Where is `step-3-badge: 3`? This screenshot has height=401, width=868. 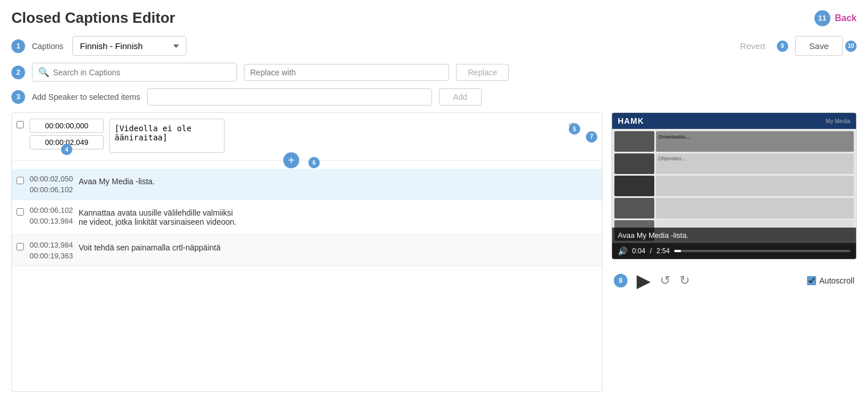 step-3-badge: 3 is located at coordinates (18, 97).